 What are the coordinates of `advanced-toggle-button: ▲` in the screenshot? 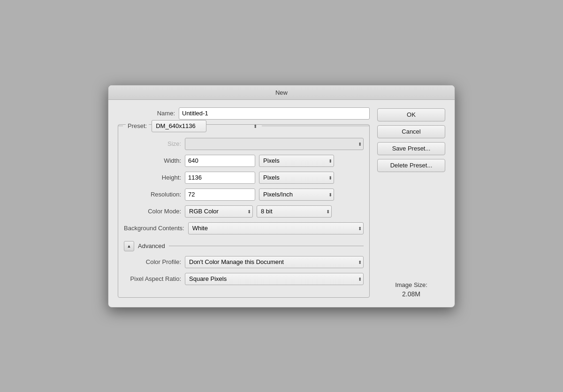 It's located at (129, 246).